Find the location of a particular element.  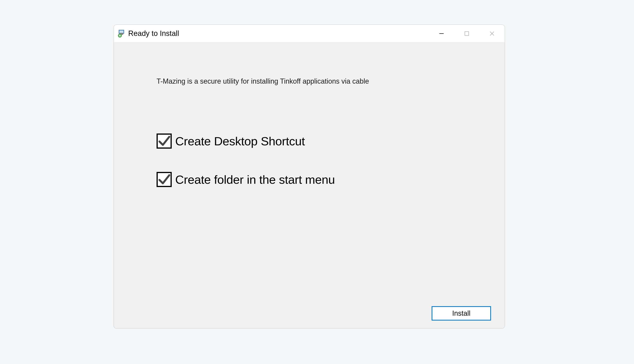

description-text: T-Mazing is a secure utility for install… is located at coordinates (263, 81).